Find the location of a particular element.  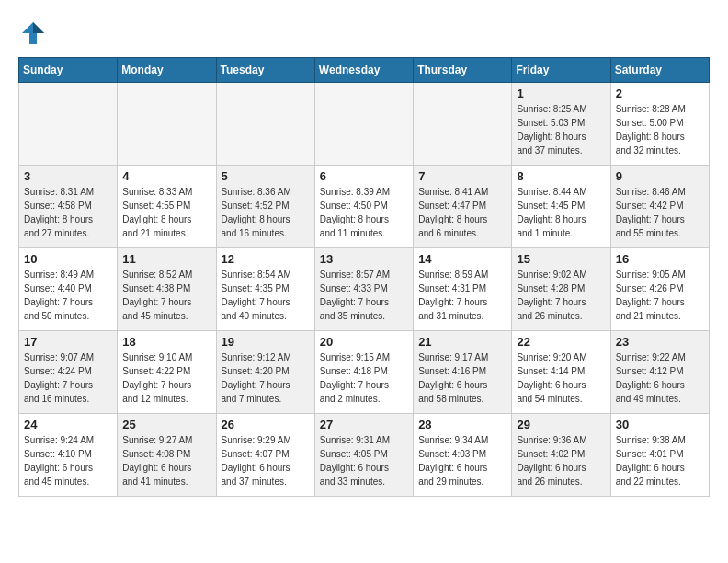

day-number: 21 is located at coordinates (462, 342).